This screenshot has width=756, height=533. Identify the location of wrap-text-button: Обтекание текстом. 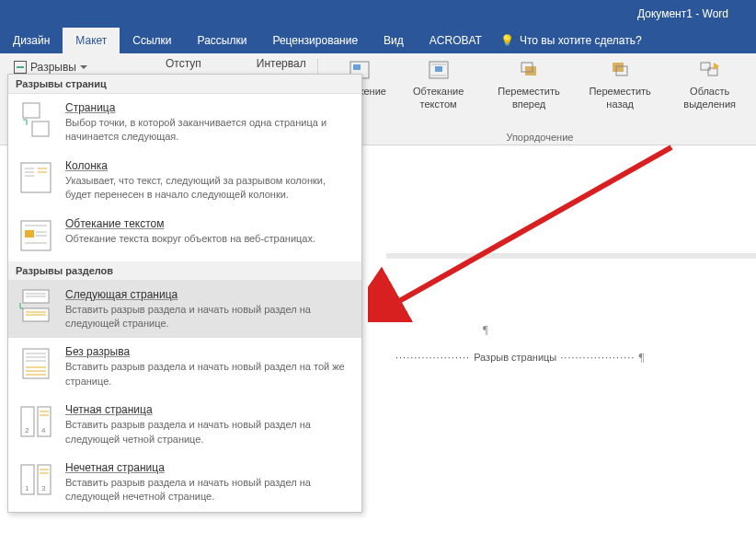
(438, 92).